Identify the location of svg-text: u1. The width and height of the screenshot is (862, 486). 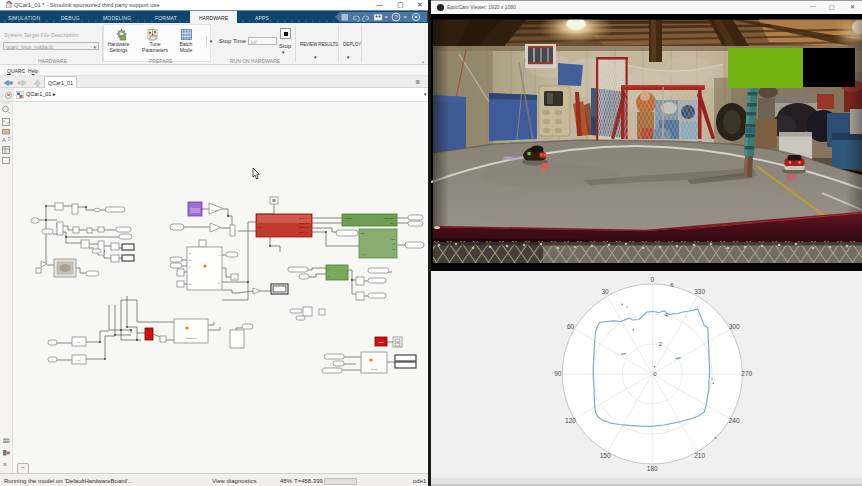
(190, 253).